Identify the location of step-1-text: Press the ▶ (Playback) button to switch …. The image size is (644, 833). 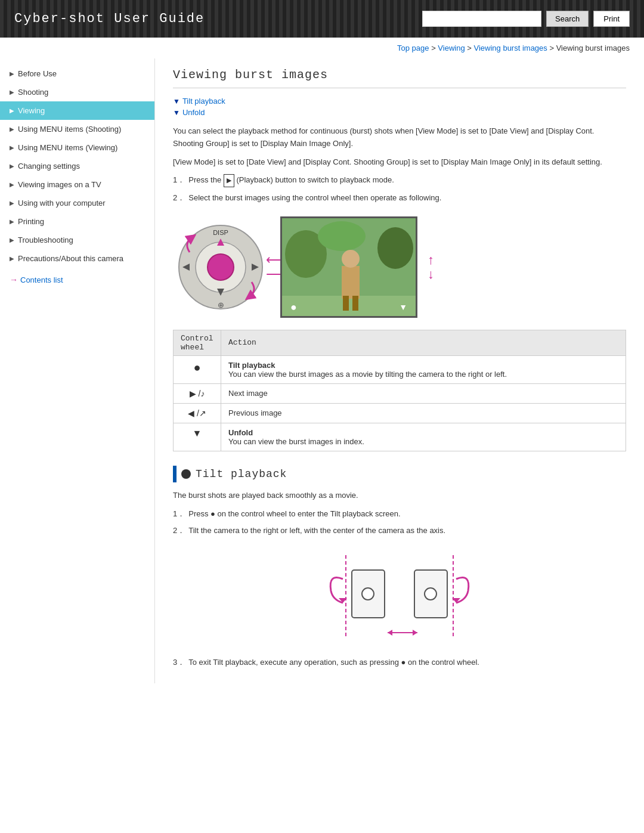
(291, 181).